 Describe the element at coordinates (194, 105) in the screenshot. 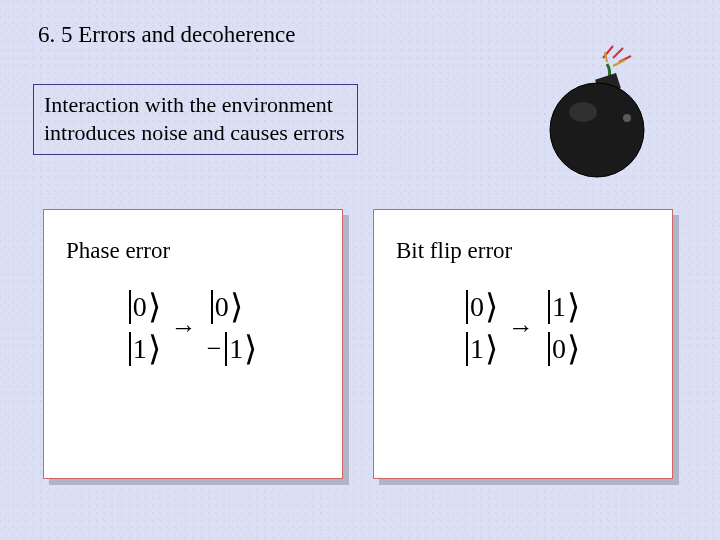

I see `intro-line-1: Interaction with the environment` at that location.